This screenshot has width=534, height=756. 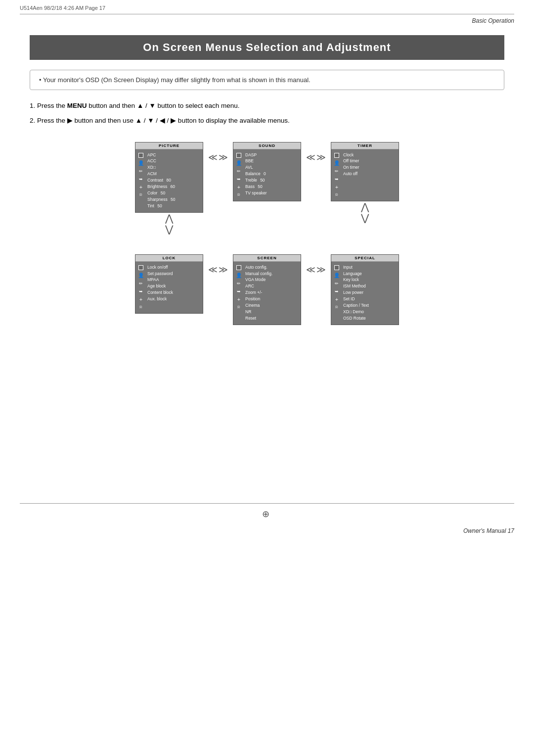 What do you see at coordinates (141, 287) in the screenshot?
I see `lock-icons: 👤 ✏ ➥ + ⛭` at bounding box center [141, 287].